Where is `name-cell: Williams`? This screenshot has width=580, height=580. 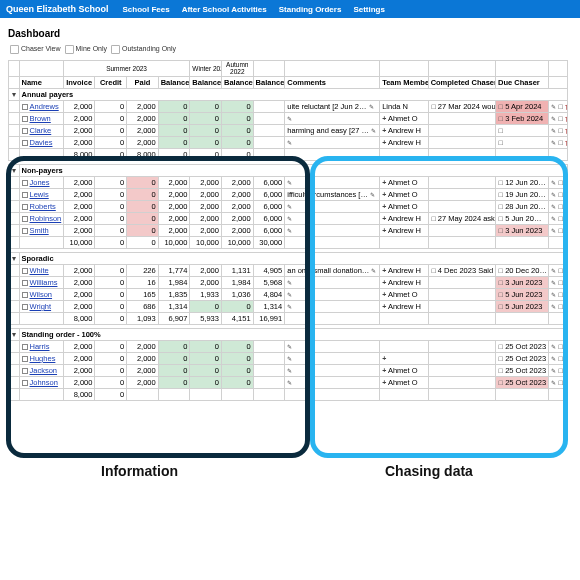 name-cell: Williams is located at coordinates (41, 283).